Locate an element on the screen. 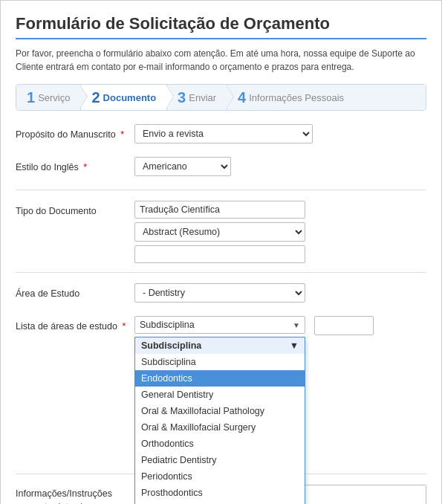 Image resolution: width=442 pixels, height=504 pixels. lista-row: Lista de áreas de estudo * Subdisciplina… is located at coordinates (221, 328).